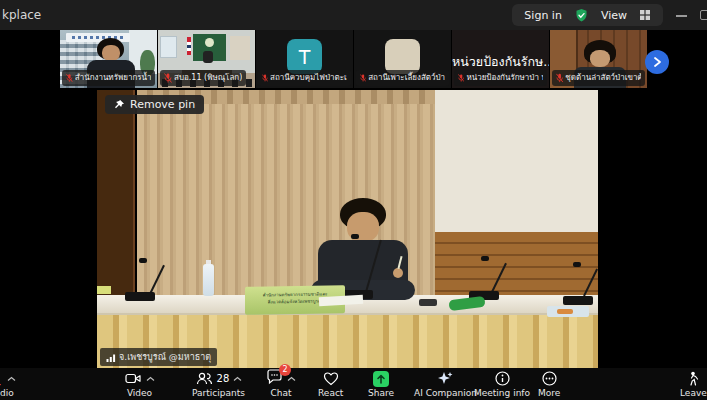 This screenshot has width=707, height=400. What do you see at coordinates (516, 161) in the screenshot?
I see `scene-wall` at bounding box center [516, 161].